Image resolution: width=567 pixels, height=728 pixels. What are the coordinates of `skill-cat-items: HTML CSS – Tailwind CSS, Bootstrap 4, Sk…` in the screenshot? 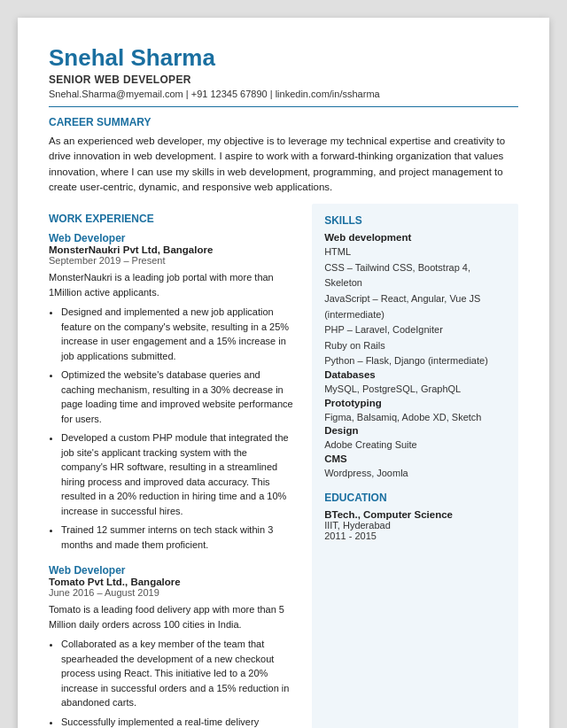 It's located at (415, 306).